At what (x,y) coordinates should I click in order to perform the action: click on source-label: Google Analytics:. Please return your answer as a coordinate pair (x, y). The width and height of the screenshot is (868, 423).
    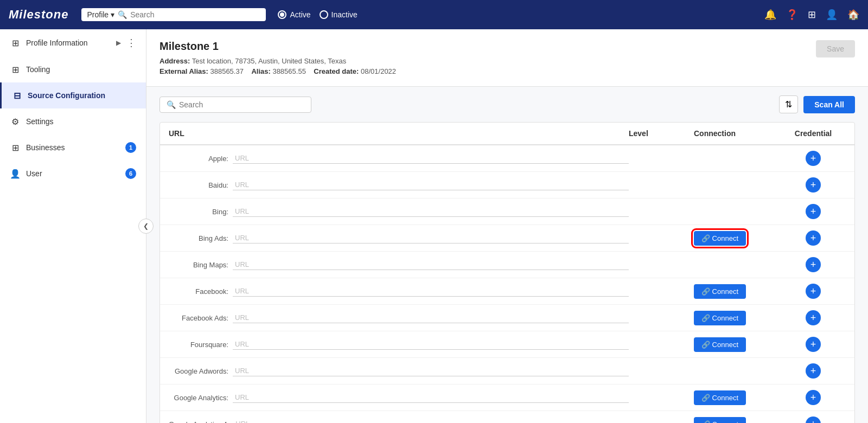
    Looking at the image, I should click on (199, 398).